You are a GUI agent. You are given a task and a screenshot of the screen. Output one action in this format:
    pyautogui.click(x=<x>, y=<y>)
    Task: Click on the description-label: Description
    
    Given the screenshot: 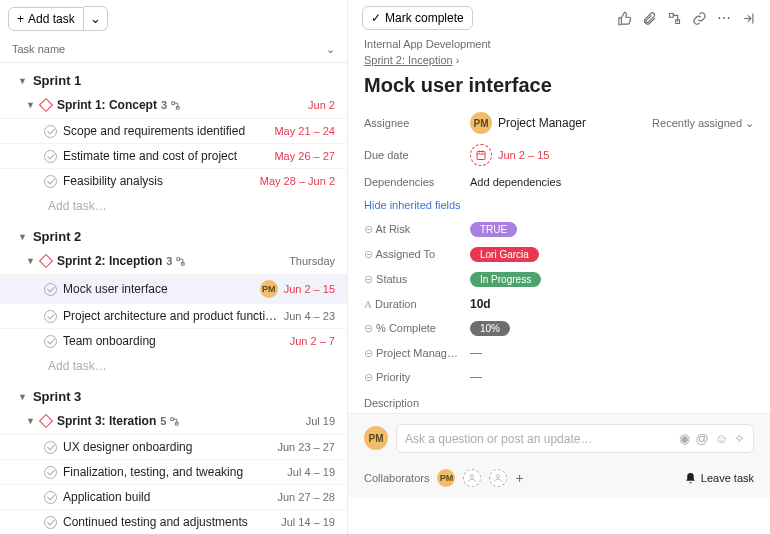 What is the action you would take?
    pyautogui.click(x=559, y=401)
    